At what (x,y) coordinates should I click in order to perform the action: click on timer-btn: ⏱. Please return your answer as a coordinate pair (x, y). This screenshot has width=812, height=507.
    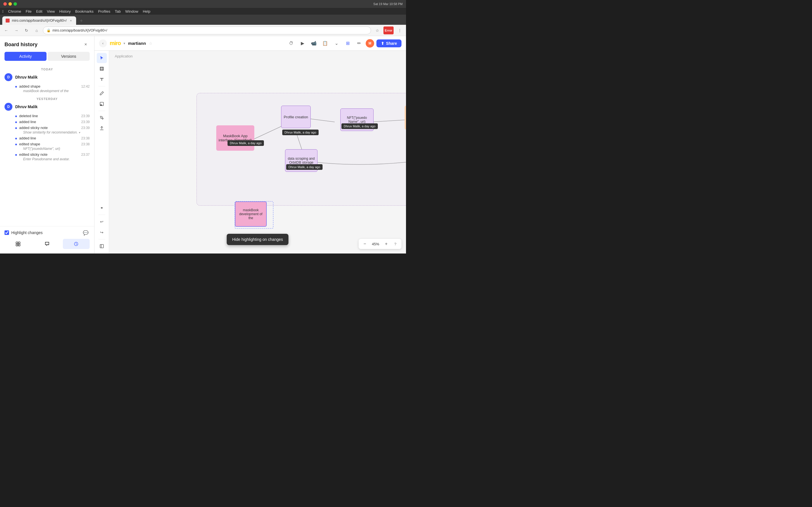
    Looking at the image, I should click on (291, 44).